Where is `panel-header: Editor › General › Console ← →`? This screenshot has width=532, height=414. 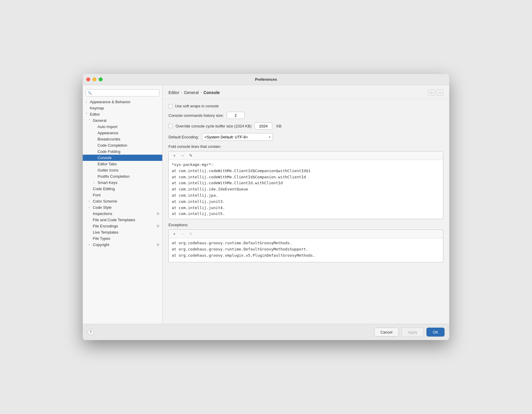
panel-header: Editor › General › Console ← → is located at coordinates (306, 92).